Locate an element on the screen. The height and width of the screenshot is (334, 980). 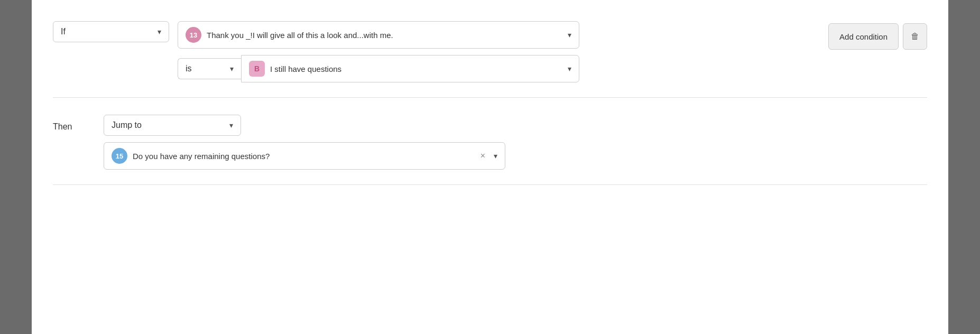
then-column: Jump to ▾ 15 Do you have any remaining q… is located at coordinates (515, 142).